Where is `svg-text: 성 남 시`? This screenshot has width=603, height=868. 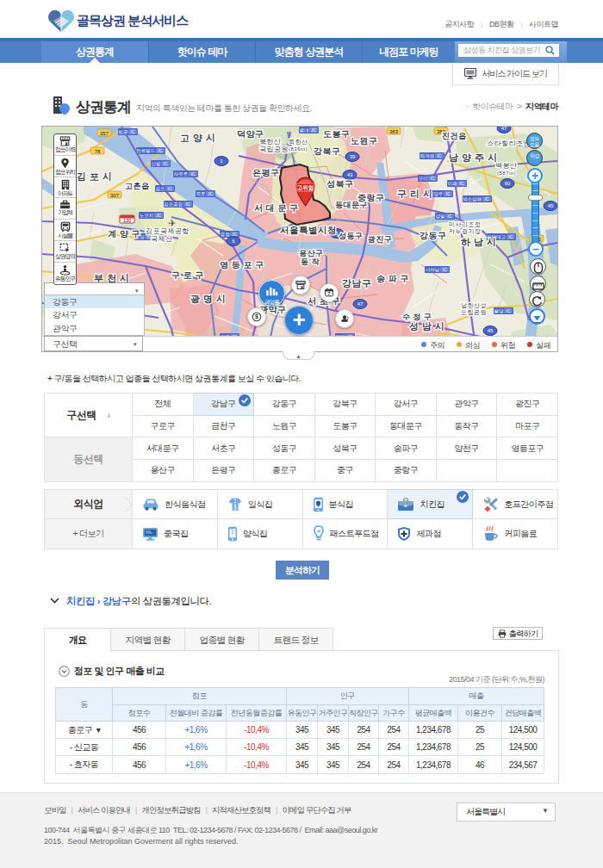
svg-text: 성 남 시 is located at coordinates (427, 326).